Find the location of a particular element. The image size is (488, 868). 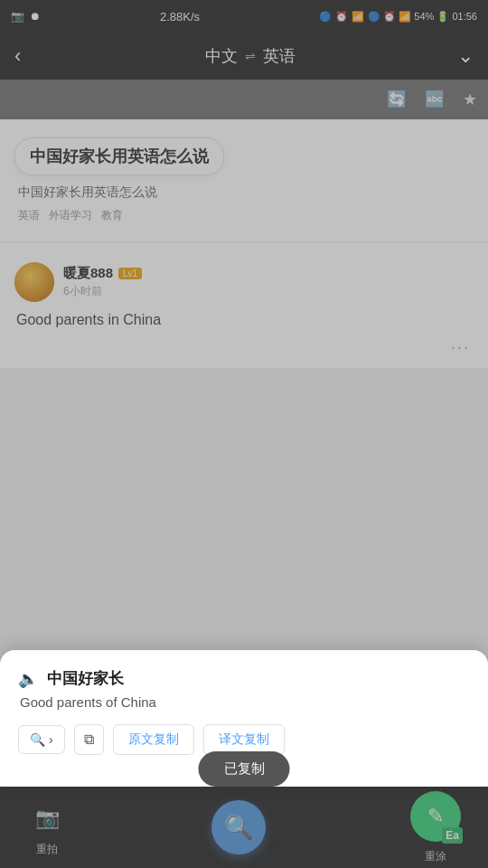

search-arrow: › is located at coordinates (51, 740).